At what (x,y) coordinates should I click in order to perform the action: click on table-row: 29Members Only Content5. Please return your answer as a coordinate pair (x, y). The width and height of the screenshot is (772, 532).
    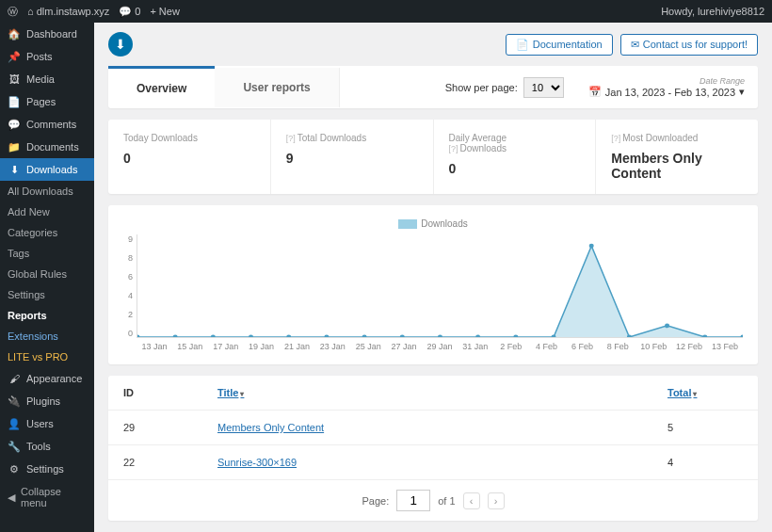
    Looking at the image, I should click on (433, 427).